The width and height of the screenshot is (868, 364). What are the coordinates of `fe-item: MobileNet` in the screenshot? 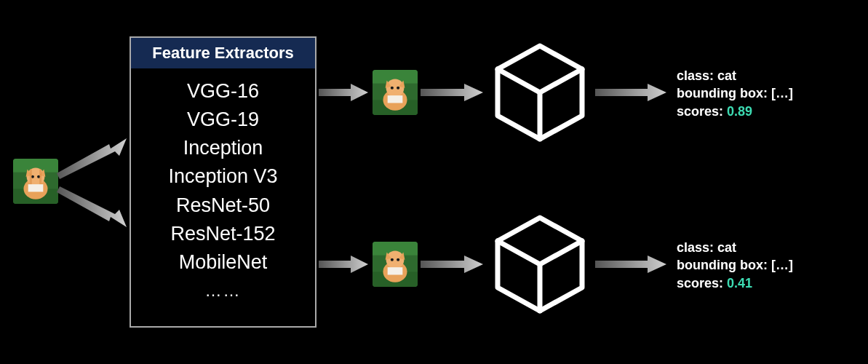 It's located at (223, 262).